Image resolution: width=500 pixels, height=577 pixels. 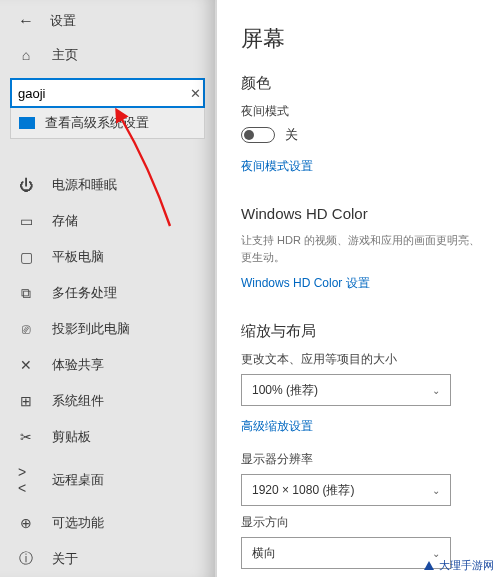 I want to click on share-icon: ✕, so click(x=26, y=365).